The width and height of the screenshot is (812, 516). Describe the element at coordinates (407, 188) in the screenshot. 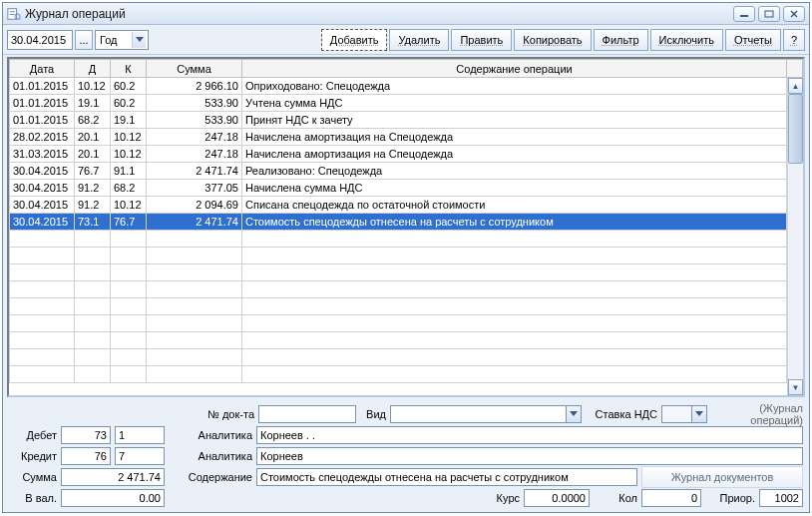

I see `table-row: 30.04.201591.268.2377.05Начислена сумма …` at that location.